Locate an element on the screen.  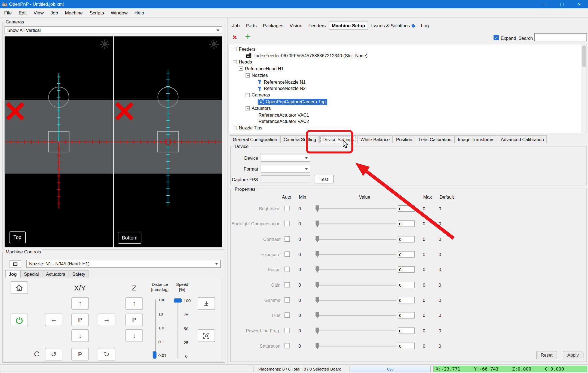
park-z-button is located at coordinates (206, 304).